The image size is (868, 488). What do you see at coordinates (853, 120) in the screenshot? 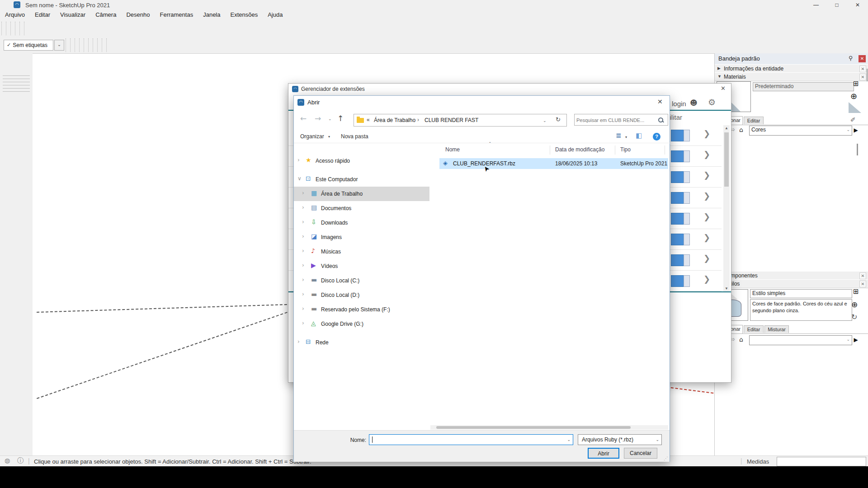
I see `eyedropper-icon: ✐` at bounding box center [853, 120].